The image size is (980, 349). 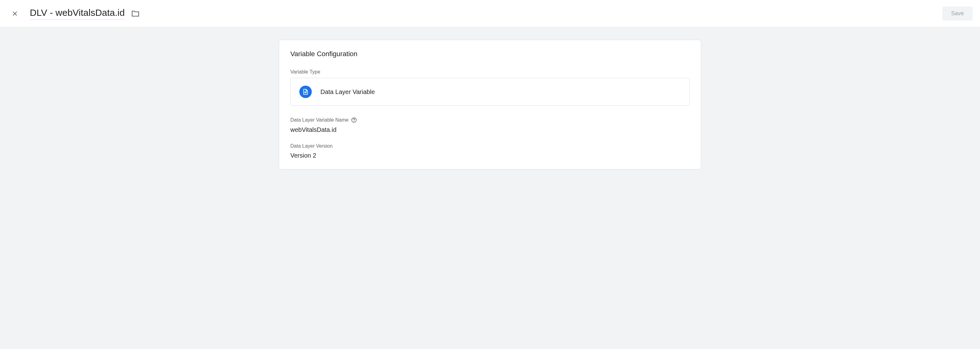 I want to click on title-container: DLV - webVitalsData.id, so click(x=486, y=14).